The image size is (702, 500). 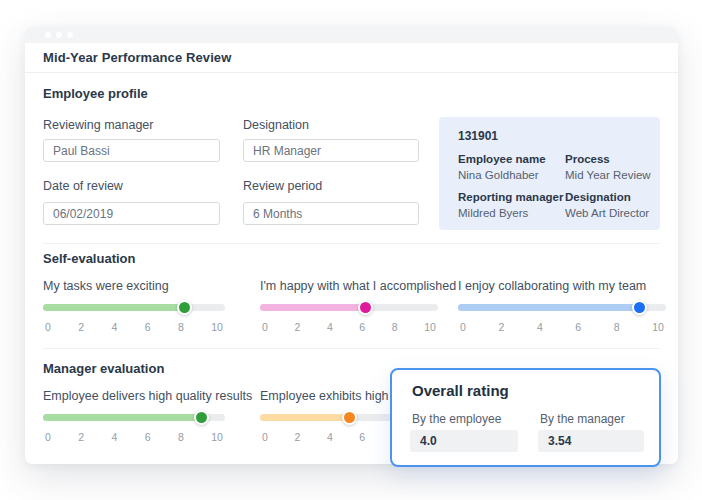 I want to click on review-period-input, so click(x=331, y=214).